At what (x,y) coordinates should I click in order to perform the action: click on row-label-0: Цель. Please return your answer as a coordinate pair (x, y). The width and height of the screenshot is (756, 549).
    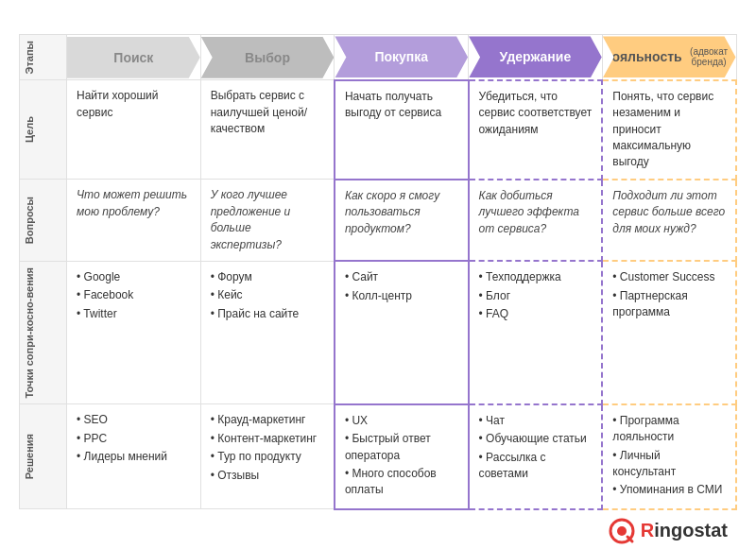
    Looking at the image, I should click on (43, 130).